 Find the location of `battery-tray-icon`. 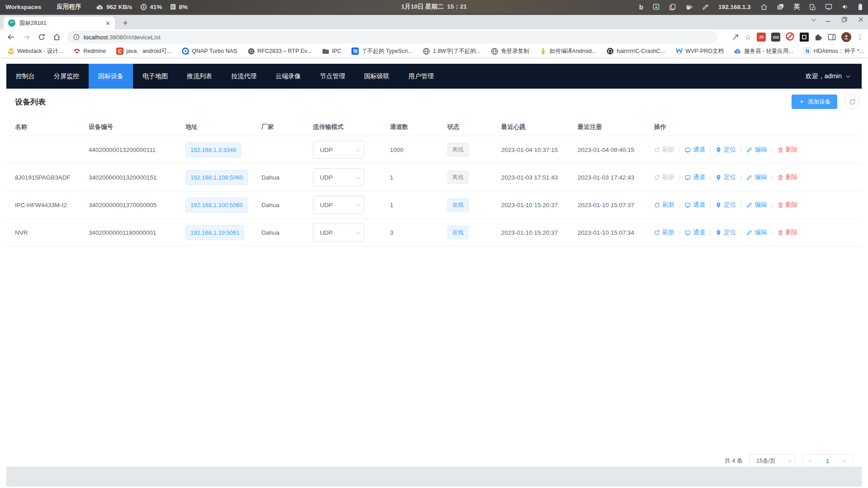

battery-tray-icon is located at coordinates (860, 7).